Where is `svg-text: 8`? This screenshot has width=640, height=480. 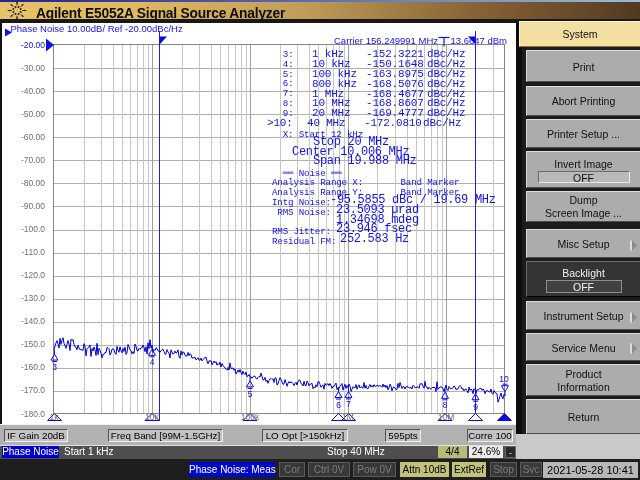 svg-text: 8 is located at coordinates (446, 405).